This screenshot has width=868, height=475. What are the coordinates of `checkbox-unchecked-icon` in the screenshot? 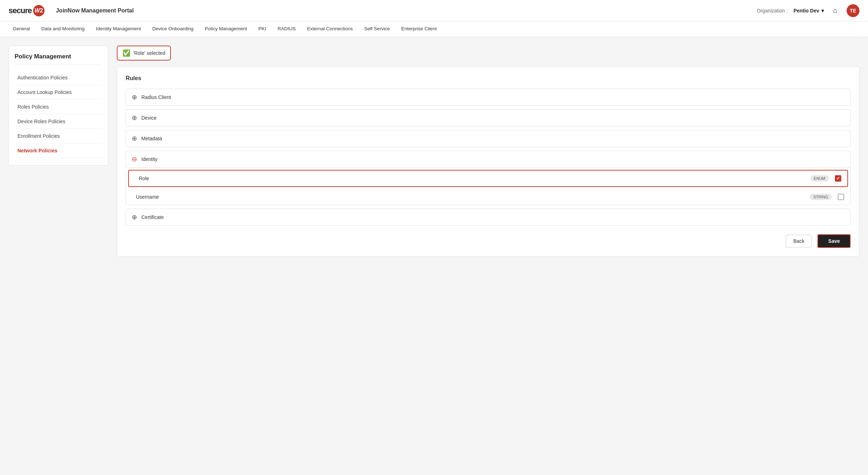 It's located at (841, 197).